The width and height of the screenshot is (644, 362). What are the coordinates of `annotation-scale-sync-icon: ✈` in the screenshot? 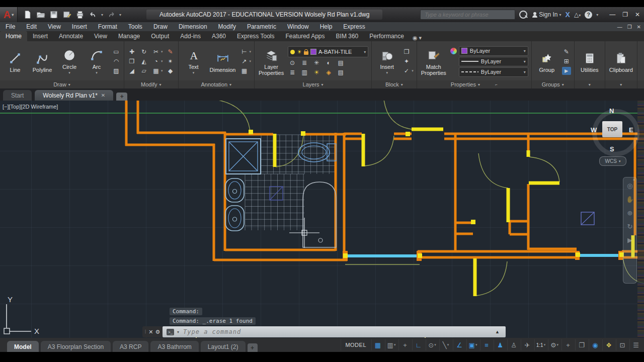 It's located at (527, 345).